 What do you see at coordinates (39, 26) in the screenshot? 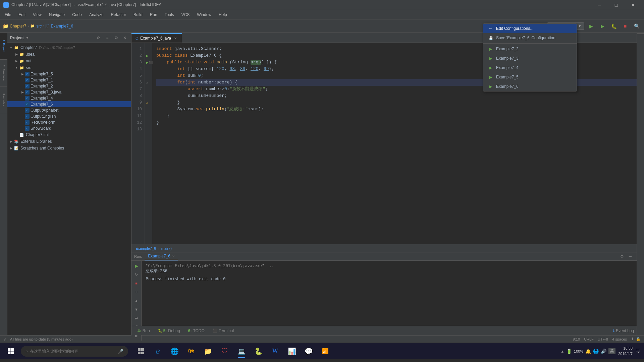
I see `breadcrumb-src: src` at bounding box center [39, 26].